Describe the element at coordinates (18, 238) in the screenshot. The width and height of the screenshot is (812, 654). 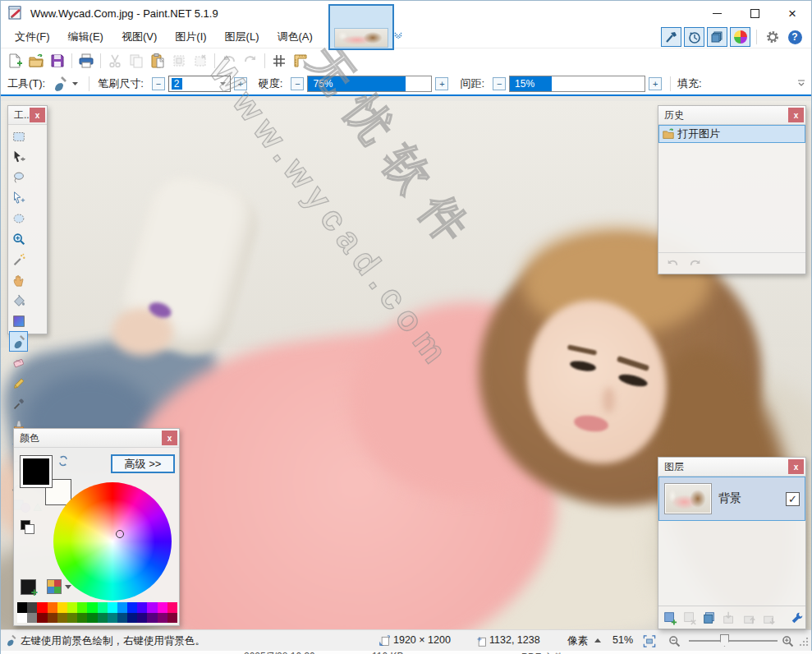
I see `tool-zoom` at that location.